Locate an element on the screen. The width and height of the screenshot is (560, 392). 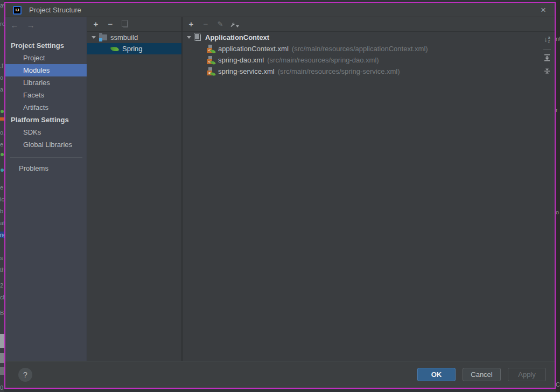
background-text-fragment: B is located at coordinates (2, 313).